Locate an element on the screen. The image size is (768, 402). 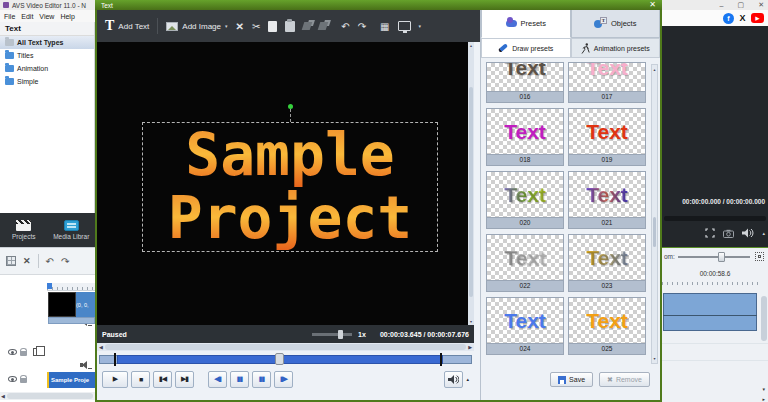
split-left-button: ▮▮ is located at coordinates (240, 380).